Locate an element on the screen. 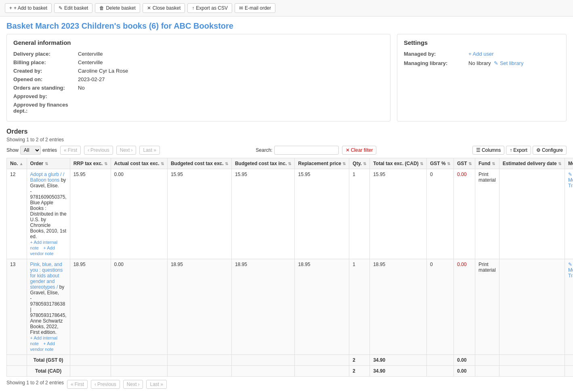 The width and height of the screenshot is (573, 392). sort-icon-no: ▲ is located at coordinates (21, 164).